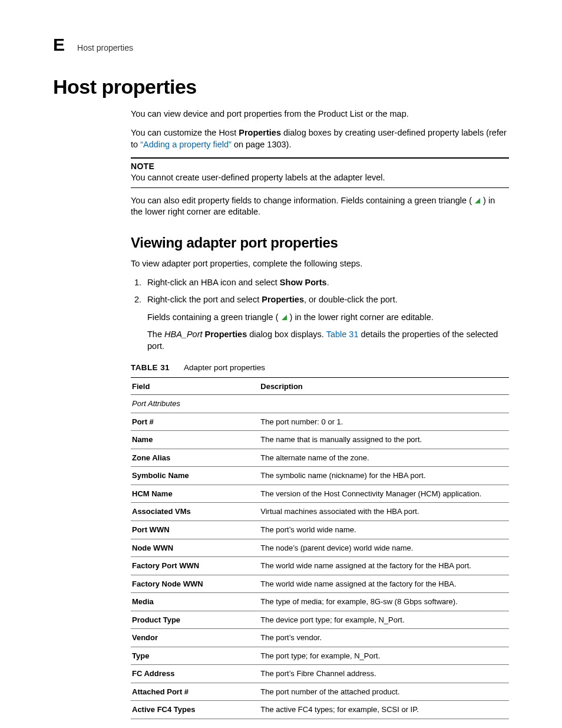 The height and width of the screenshot is (728, 562). Describe the element at coordinates (384, 457) in the screenshot. I see `field-description: The alternate name of the zone.` at that location.